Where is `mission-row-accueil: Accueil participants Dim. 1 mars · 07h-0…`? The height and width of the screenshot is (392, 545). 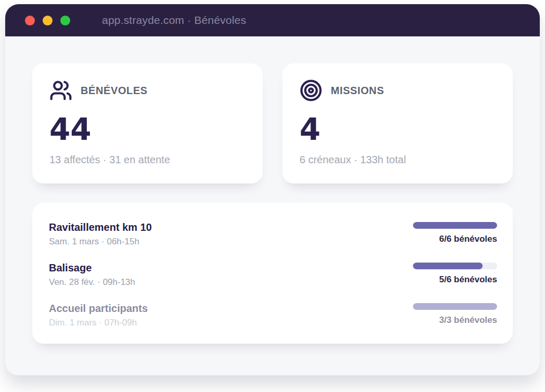
mission-row-accueil: Accueil participants Dim. 1 mars · 07h-0… is located at coordinates (273, 315).